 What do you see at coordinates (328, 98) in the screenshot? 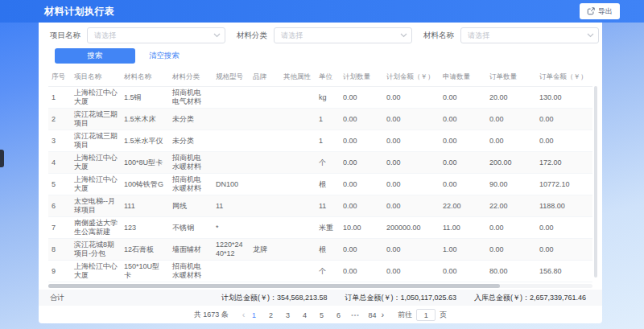
I see `table-cell: kg` at bounding box center [328, 98].